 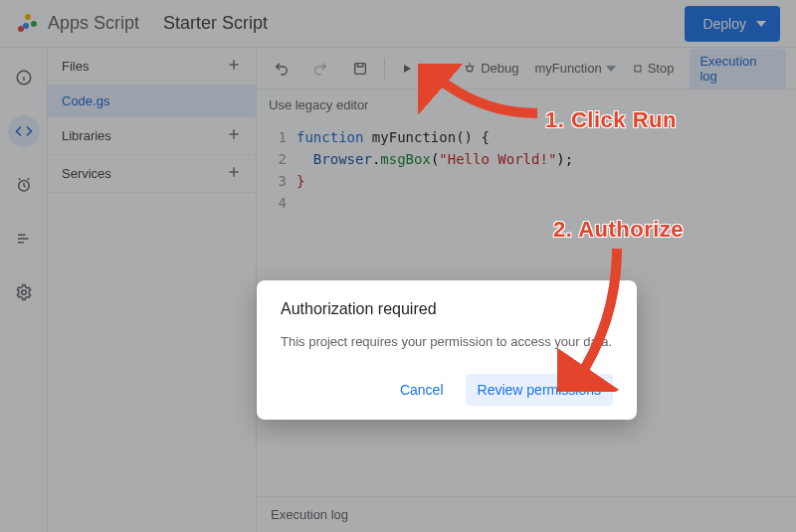 I want to click on review-permissions-button: Review permissions, so click(x=539, y=390).